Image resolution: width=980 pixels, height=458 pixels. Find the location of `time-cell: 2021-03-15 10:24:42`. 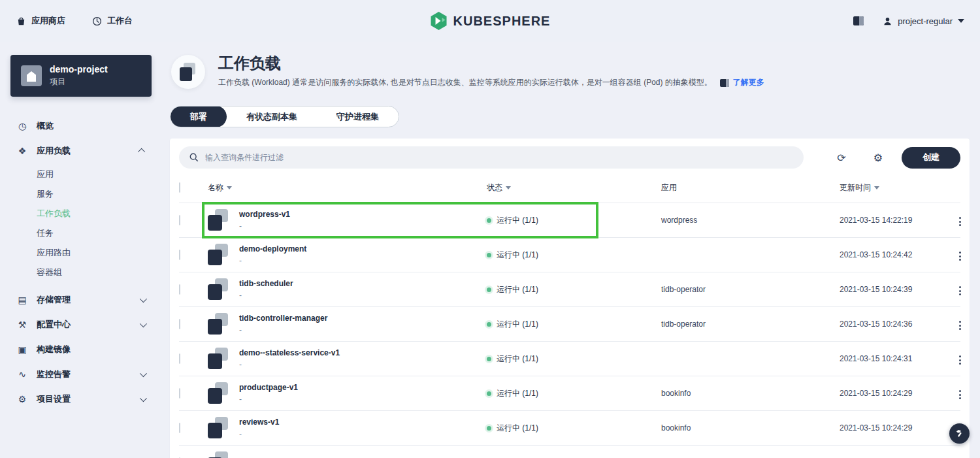

time-cell: 2021-03-15 10:24:42 is located at coordinates (875, 255).